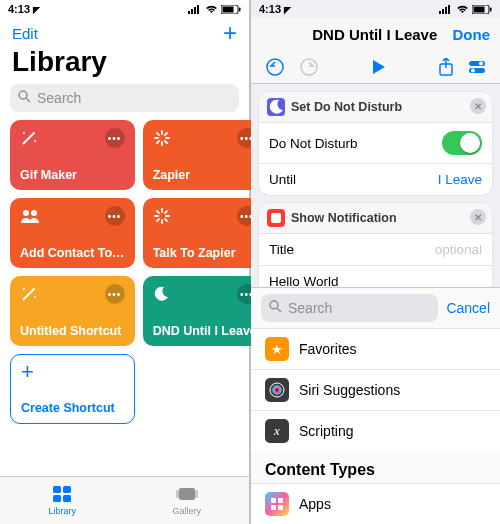 Image resolution: width=500 pixels, height=524 pixels. Describe the element at coordinates (376, 250) in the screenshot. I see `action-block: Show Notification✕TitleoptionalHello Wor…` at that location.